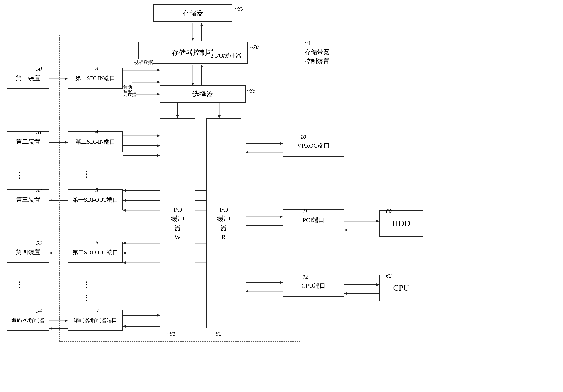 This screenshot has width=563, height=392. Describe the element at coordinates (143, 62) in the screenshot. I see `video-data-label: 视频数据` at that location.